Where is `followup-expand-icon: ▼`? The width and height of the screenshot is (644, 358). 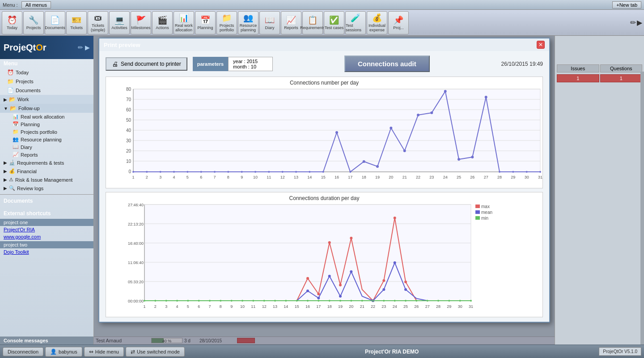 followup-expand-icon: ▼ is located at coordinates (6, 108).